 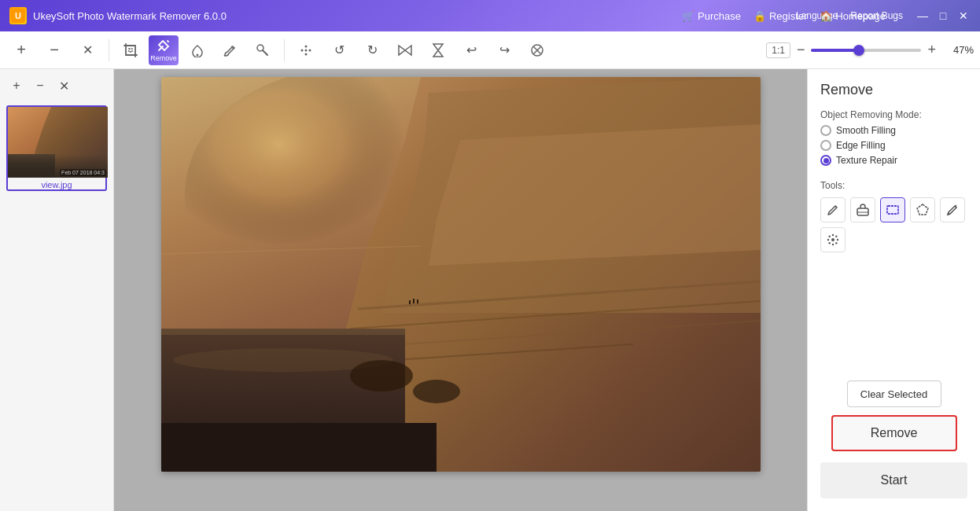 What do you see at coordinates (963, 16) in the screenshot?
I see `close-button: ✕` at bounding box center [963, 16].